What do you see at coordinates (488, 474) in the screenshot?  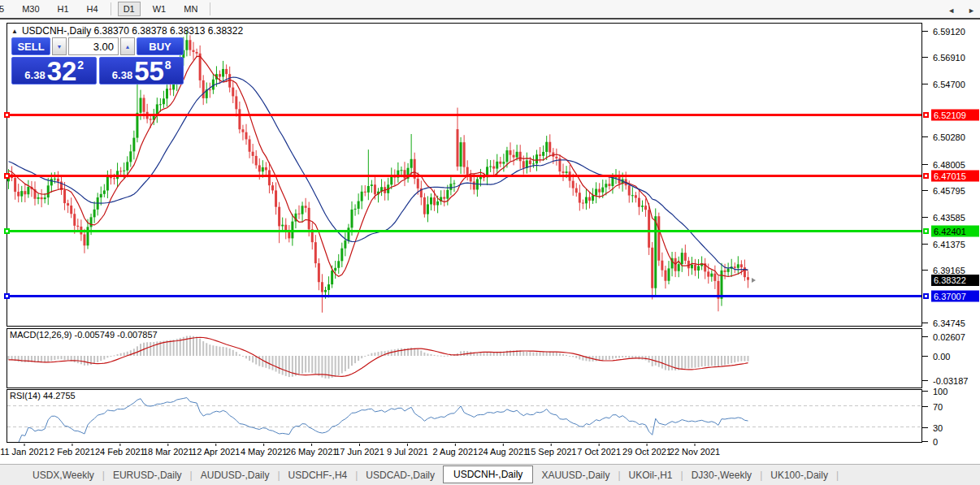 I see `tab-usdcnh-daily: USDCNH-,Daily` at bounding box center [488, 474].